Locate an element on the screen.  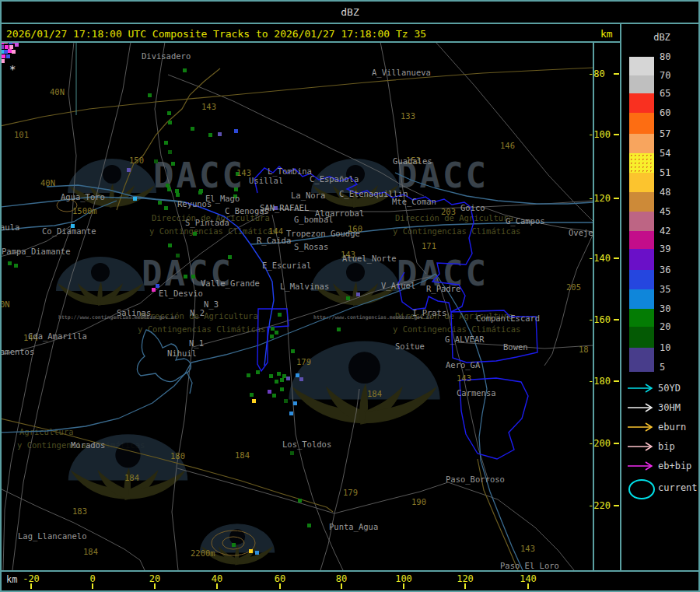
place-label: S_Rosas is located at coordinates (311, 247).